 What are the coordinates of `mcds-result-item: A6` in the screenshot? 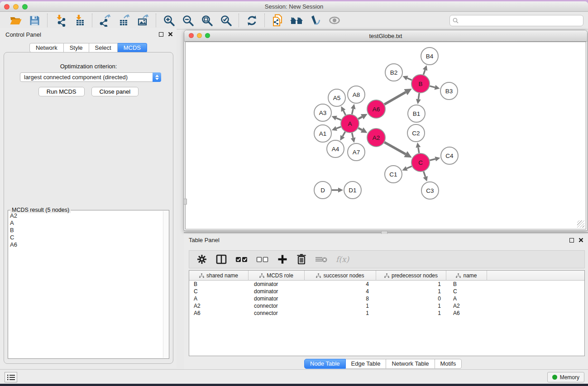 It's located at (86, 245).